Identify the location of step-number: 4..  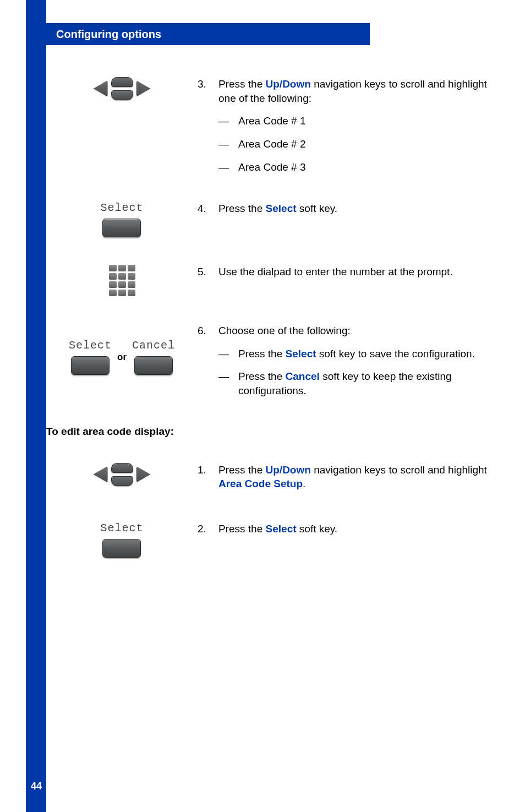
(208, 209).